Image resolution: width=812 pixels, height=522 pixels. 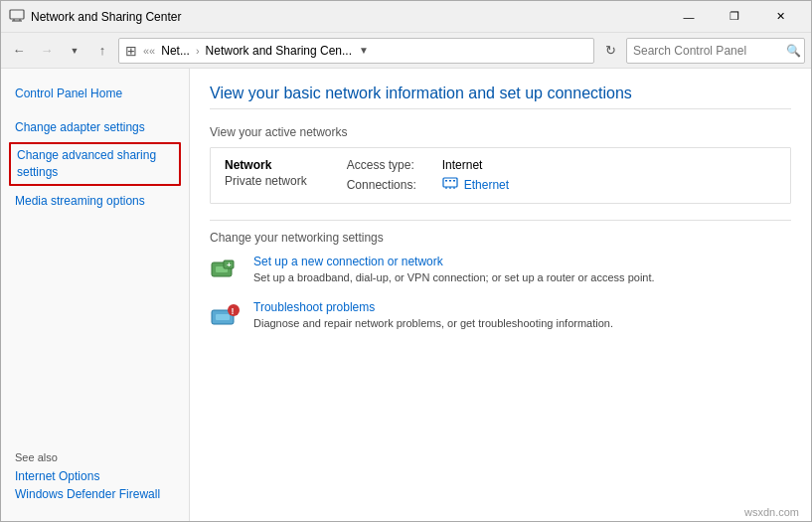 What do you see at coordinates (523, 316) in the screenshot?
I see `troubleshoot-text: Troubleshoot problems Diagnose and repai…` at bounding box center [523, 316].